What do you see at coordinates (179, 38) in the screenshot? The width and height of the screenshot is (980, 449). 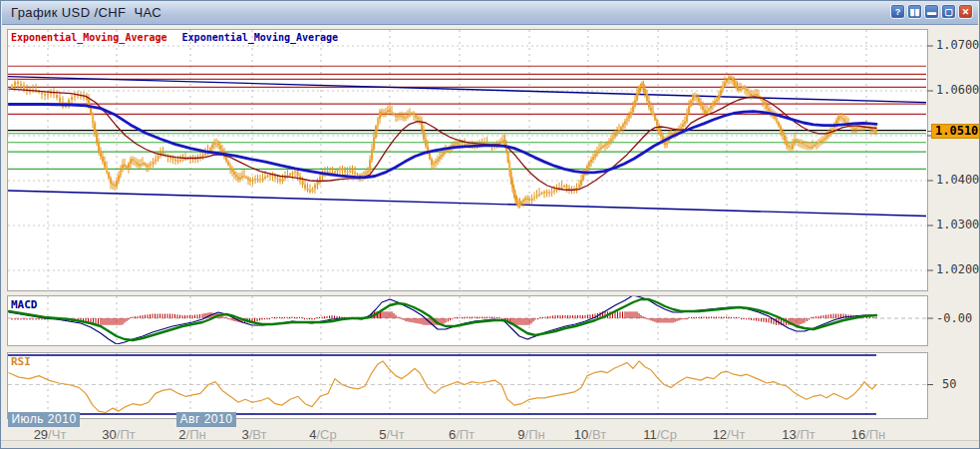 I see `chart-legend: Exponential_Moving_Average Exponential_M…` at bounding box center [179, 38].